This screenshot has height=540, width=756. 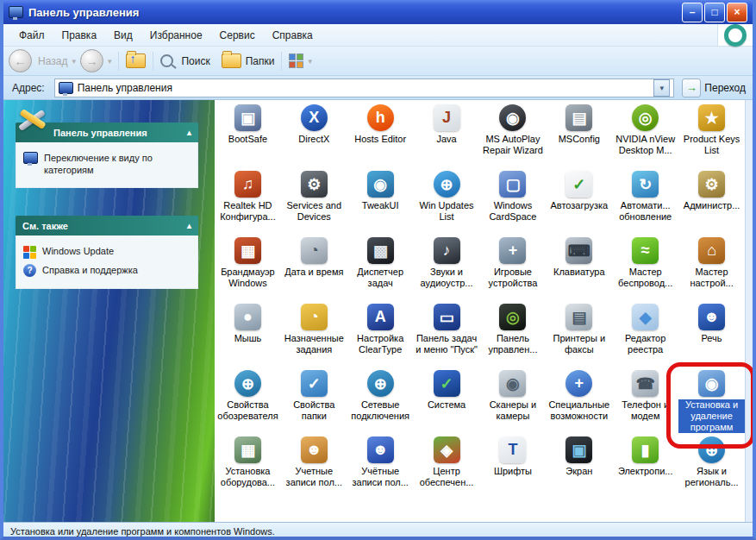 I want to click on grid-item-accessibility: +Специальные возможности, so click(x=579, y=404).